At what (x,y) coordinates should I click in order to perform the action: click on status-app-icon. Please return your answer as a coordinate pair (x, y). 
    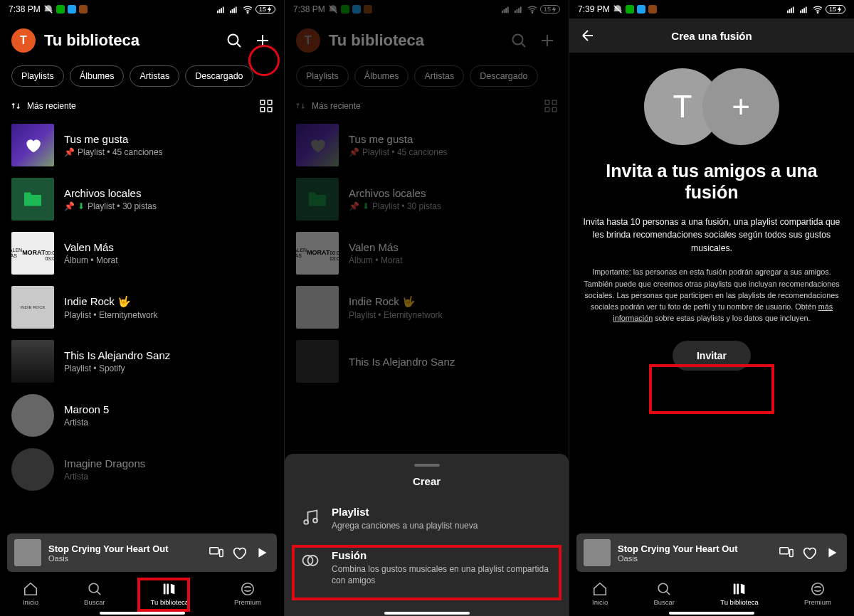
    Looking at the image, I should click on (83, 9).